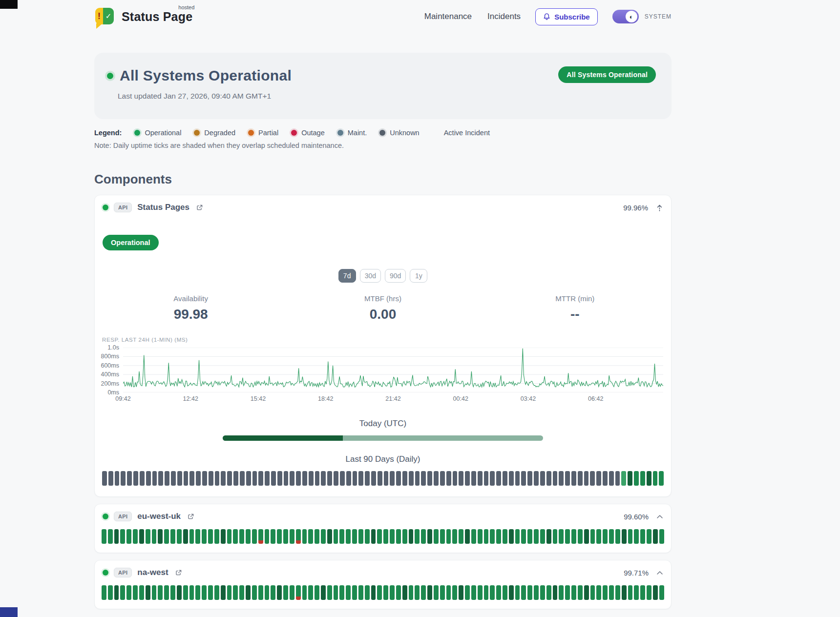 The image size is (840, 617). I want to click on collapse-button, so click(659, 208).